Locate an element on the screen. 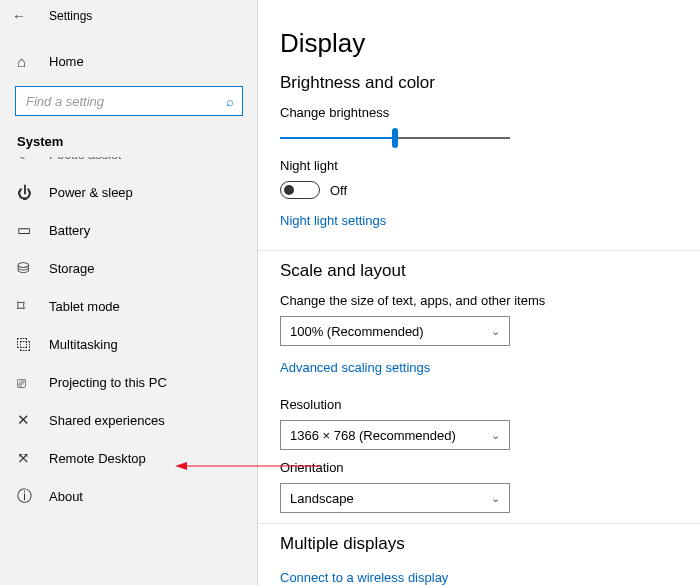  sidebar-item-shared-experiences: ✕ Shared experiences is located at coordinates (129, 420).